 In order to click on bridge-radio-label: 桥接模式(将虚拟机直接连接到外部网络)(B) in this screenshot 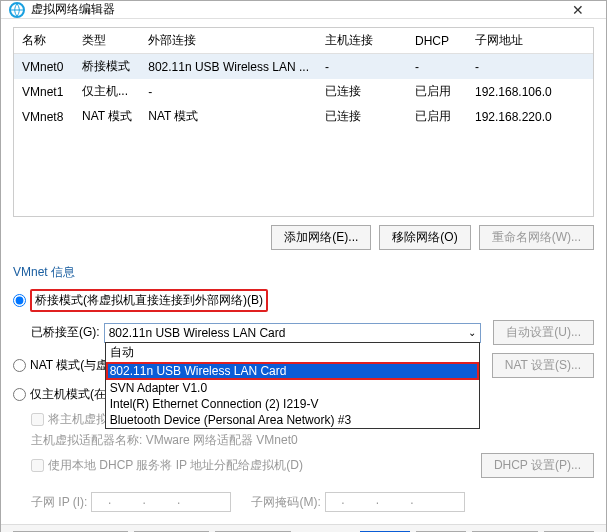, I will do `click(149, 300)`.